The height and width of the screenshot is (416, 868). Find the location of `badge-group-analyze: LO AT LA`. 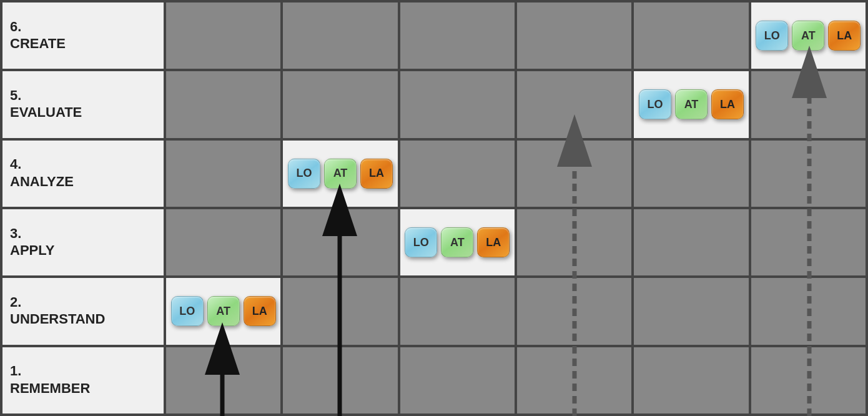

badge-group-analyze: LO AT LA is located at coordinates (340, 174).